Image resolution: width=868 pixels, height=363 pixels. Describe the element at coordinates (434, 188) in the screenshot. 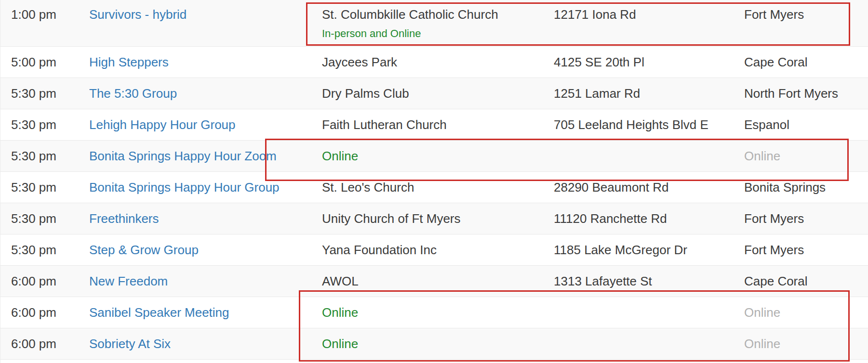

I see `meeting-row: 5:30 pm Bonita Springs Happy Hour Group …` at that location.